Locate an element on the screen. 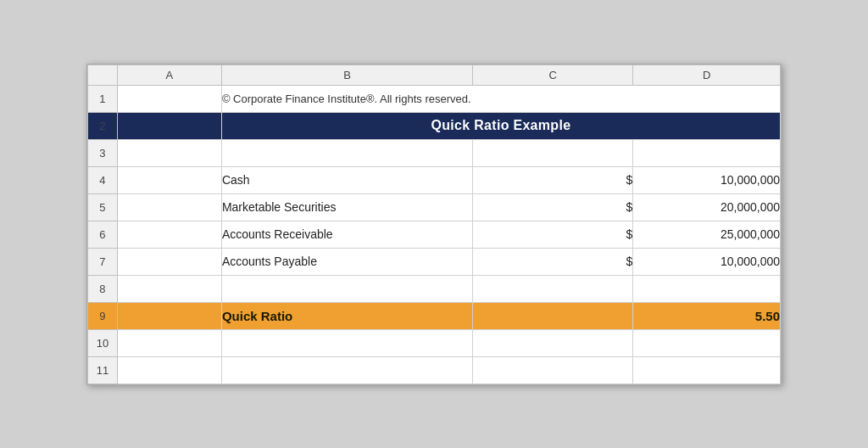 This screenshot has width=868, height=448. col-b-header: B is located at coordinates (347, 75).